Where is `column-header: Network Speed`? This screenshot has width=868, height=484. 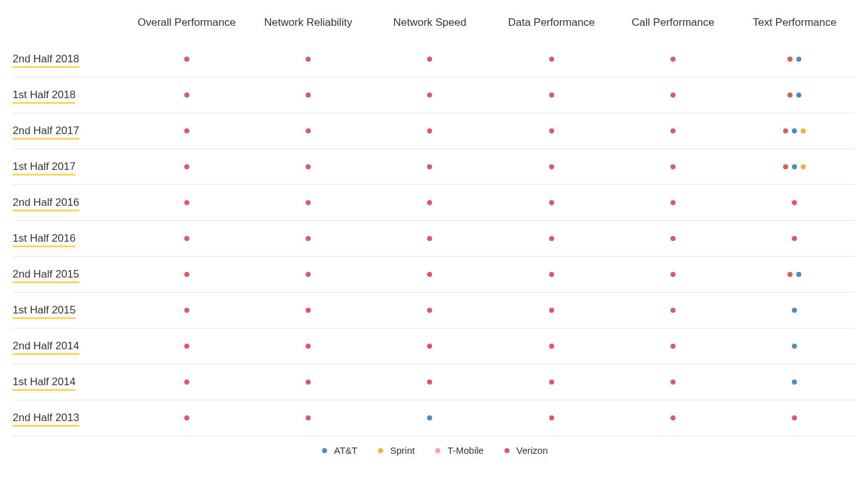 column-header: Network Speed is located at coordinates (430, 27).